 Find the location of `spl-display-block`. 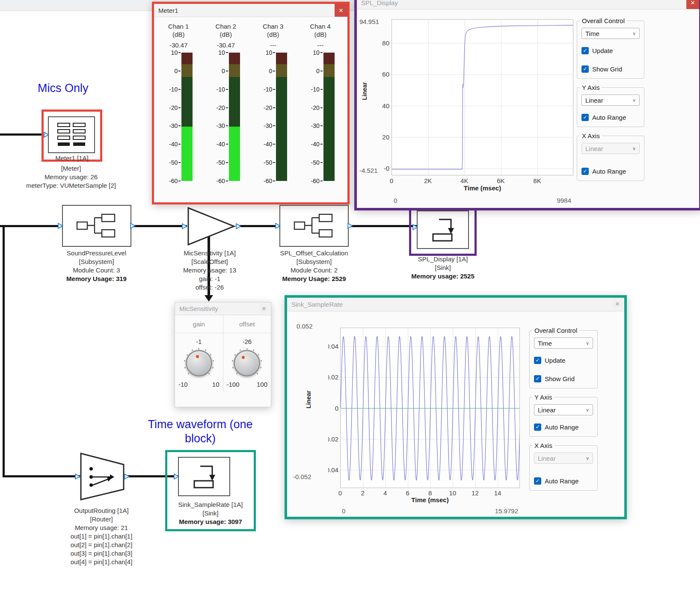

spl-display-block is located at coordinates (443, 230).